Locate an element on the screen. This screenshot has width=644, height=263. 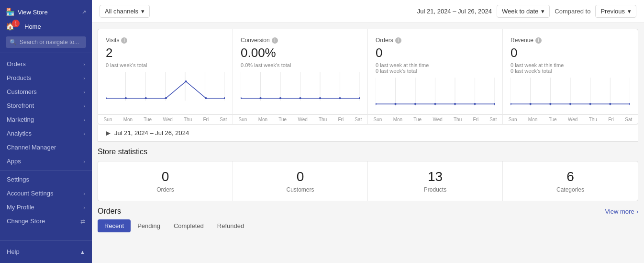
home-label: Home is located at coordinates (33, 27).